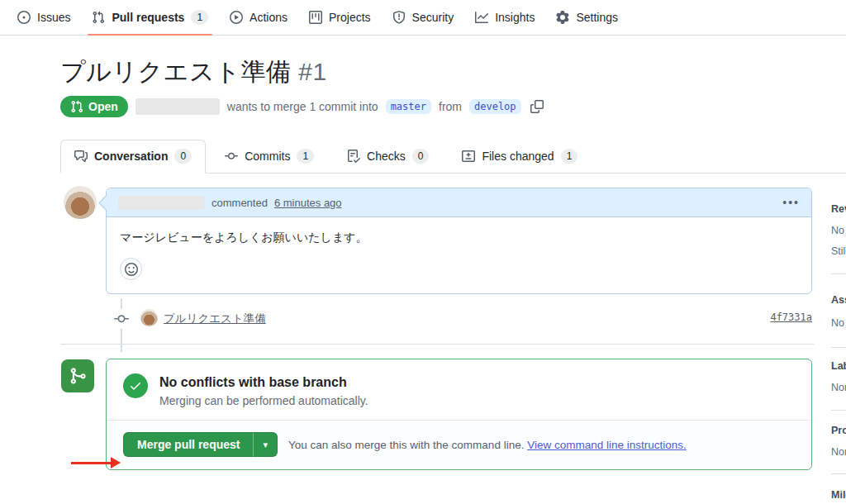  Describe the element at coordinates (423, 17) in the screenshot. I see `nav-item-security: Security` at that location.